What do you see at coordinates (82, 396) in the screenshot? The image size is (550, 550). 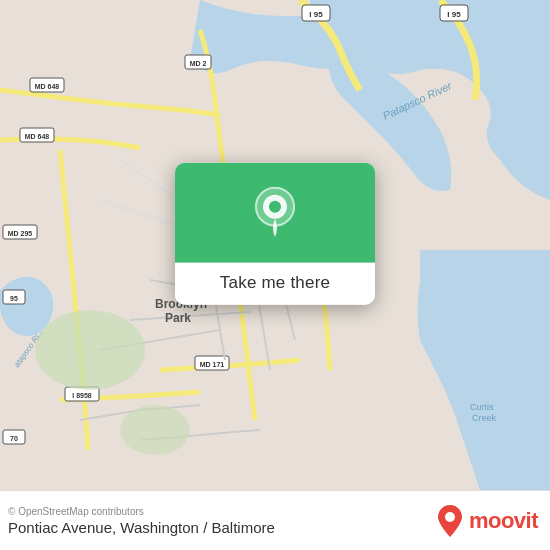 I see `svg-text: I 8958` at bounding box center [82, 396].